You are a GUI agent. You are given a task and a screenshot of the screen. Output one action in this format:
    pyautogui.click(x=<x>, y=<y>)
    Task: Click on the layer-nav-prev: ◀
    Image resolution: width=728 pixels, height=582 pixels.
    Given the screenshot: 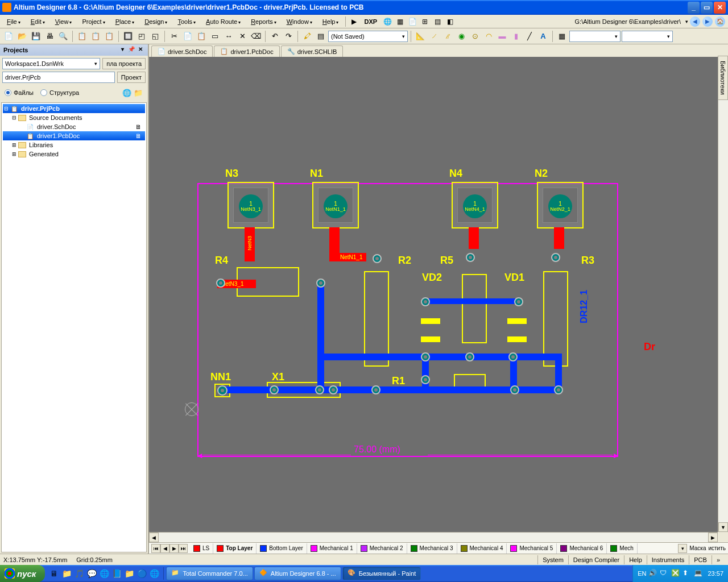 What is the action you would take?
    pyautogui.click(x=165, y=548)
    